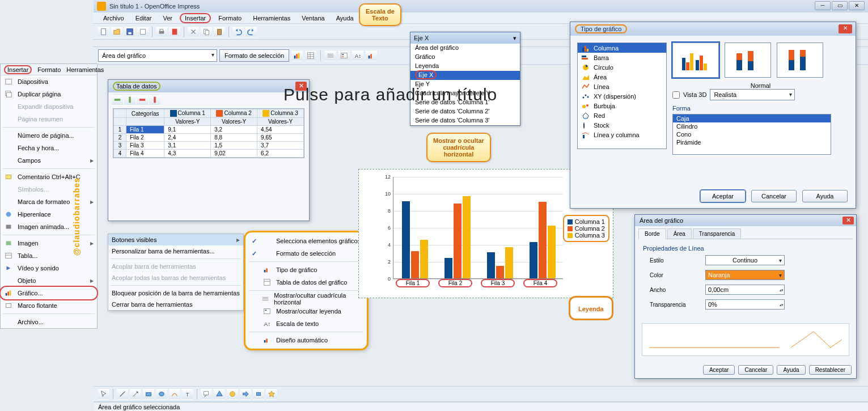 The width and height of the screenshot is (868, 411). I want to click on delete-row-icon, so click(142, 100).